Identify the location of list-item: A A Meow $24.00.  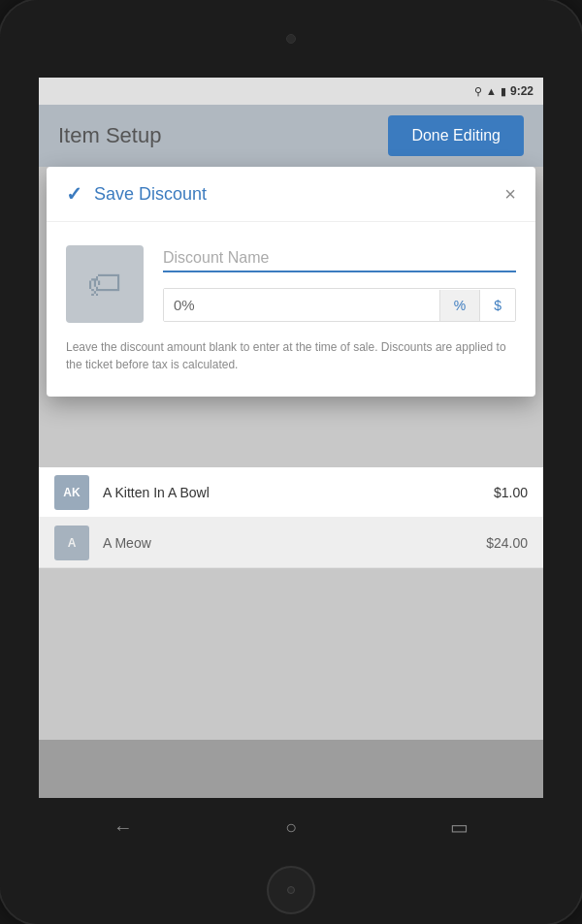
(291, 543).